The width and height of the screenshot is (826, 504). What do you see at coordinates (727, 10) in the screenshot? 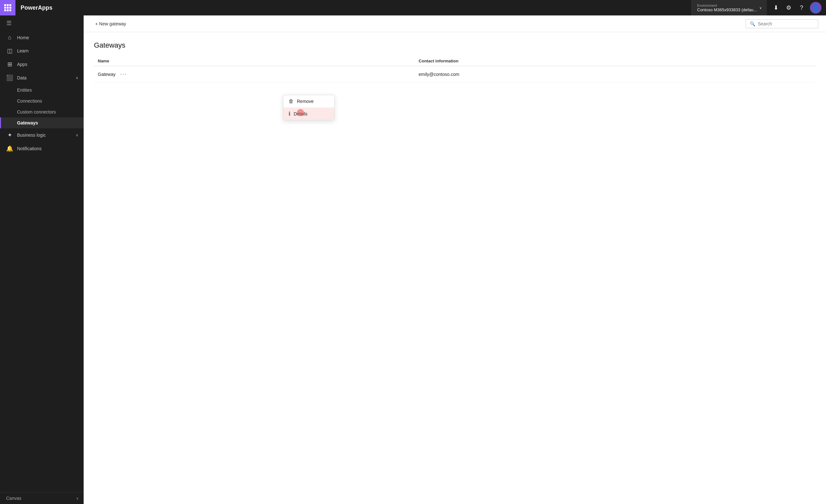
I see `env-name: Contoso M365x933833 (defau...` at bounding box center [727, 10].